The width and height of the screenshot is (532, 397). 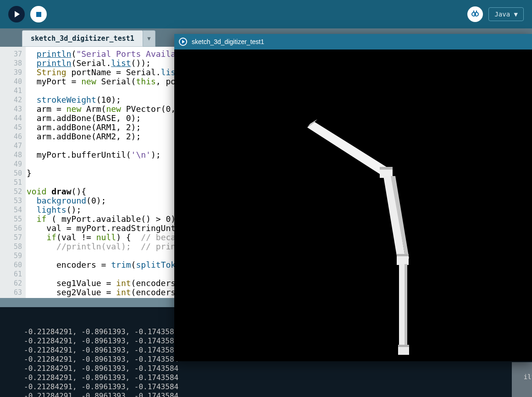 I want to click on line-number: 55, so click(x=11, y=219).